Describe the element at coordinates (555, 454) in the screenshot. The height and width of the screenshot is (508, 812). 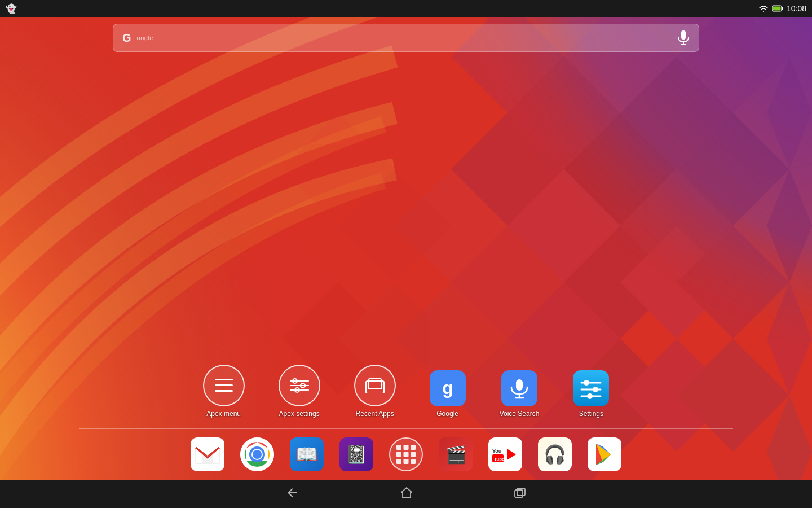
I see `music-dock-app: 🎧` at that location.